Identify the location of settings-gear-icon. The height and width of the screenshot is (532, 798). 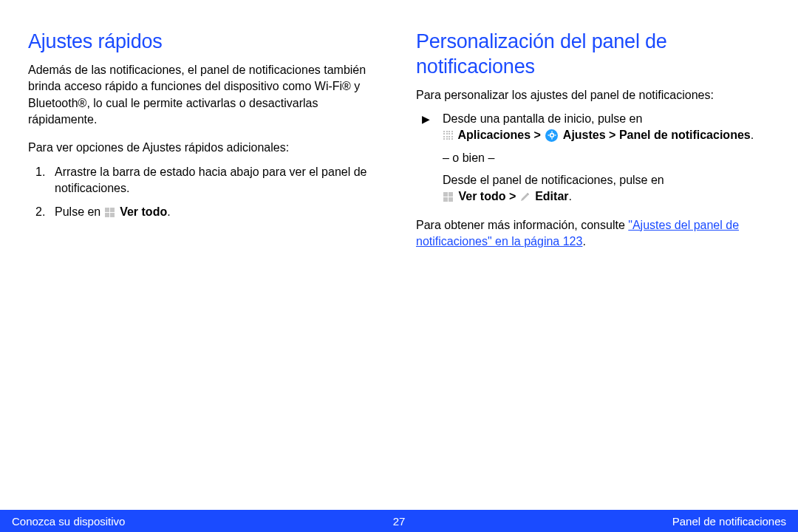
(551, 136).